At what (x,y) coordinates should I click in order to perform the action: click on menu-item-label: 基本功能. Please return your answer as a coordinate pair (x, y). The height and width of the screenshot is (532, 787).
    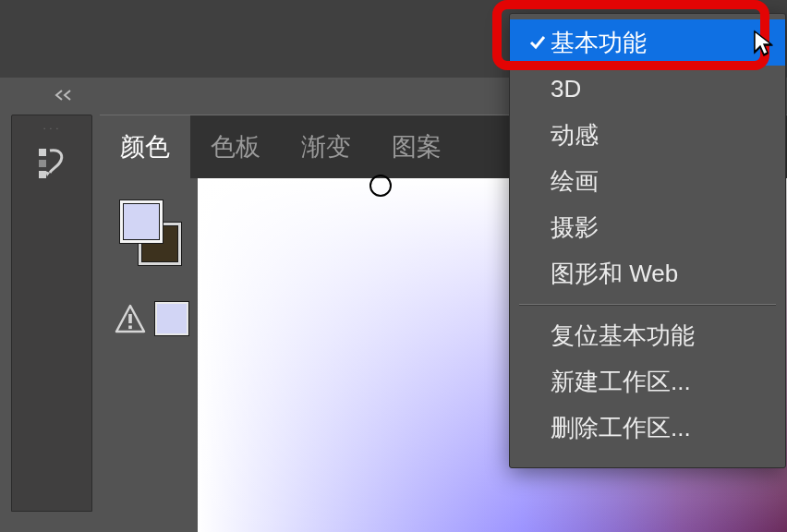
    Looking at the image, I should click on (660, 42).